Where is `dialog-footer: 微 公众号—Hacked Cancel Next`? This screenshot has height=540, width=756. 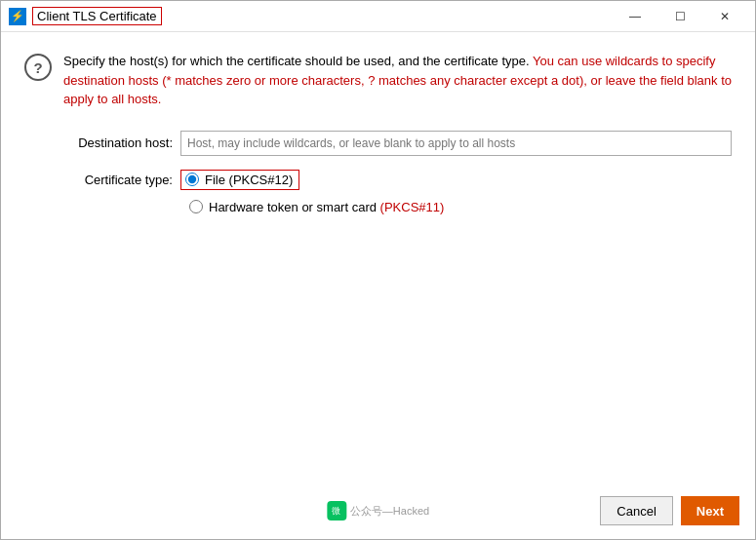
dialog-footer: 微 公众号—Hacked Cancel Next is located at coordinates (378, 513).